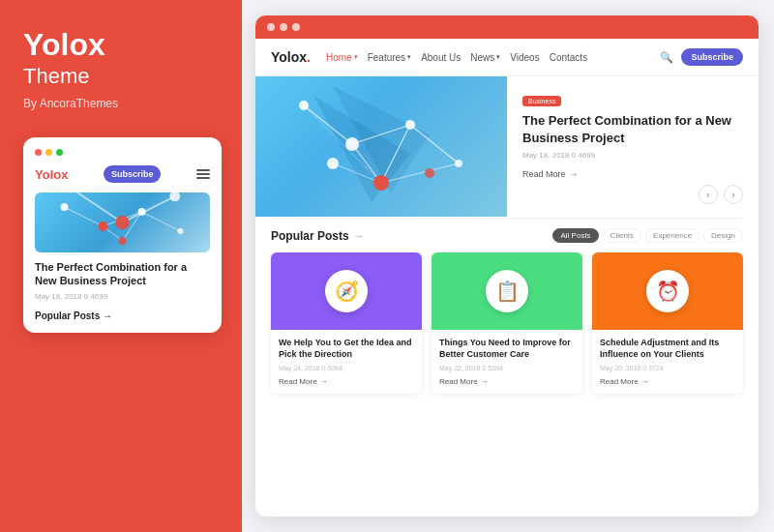 This screenshot has width=774, height=532. I want to click on post-card: ⏰ Schedule Adjustment and Its Influence …, so click(668, 323).